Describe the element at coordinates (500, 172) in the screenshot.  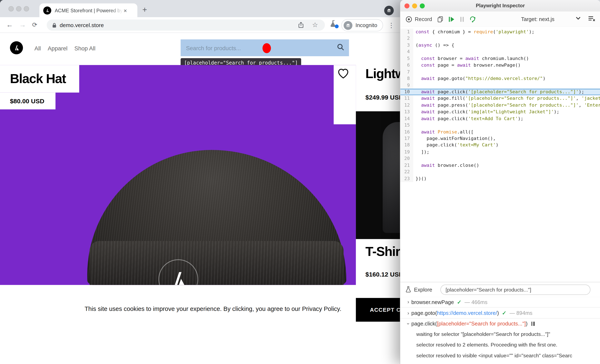
I see `code-line: 22` at that location.